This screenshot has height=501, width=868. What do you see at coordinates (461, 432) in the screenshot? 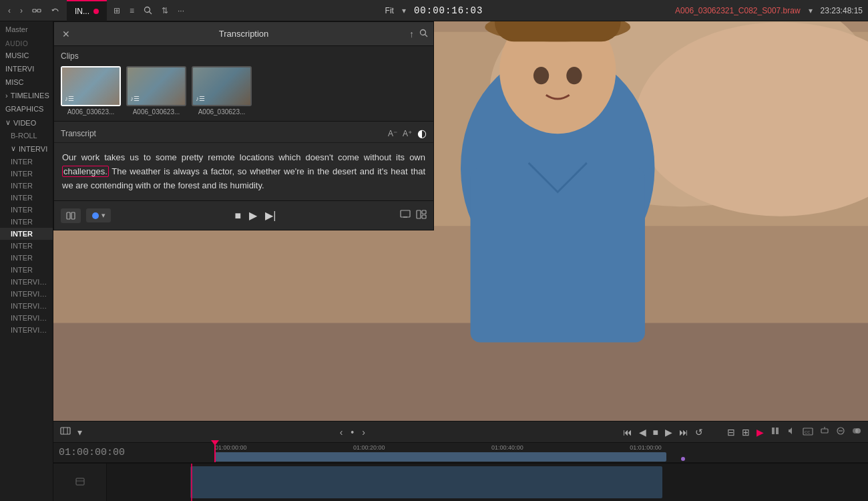
I see `timeline-toolbar: ▾ ‹ • › ⏮ ◀ ■ ▶ ⏭ ↺ ⊟` at bounding box center [461, 432].